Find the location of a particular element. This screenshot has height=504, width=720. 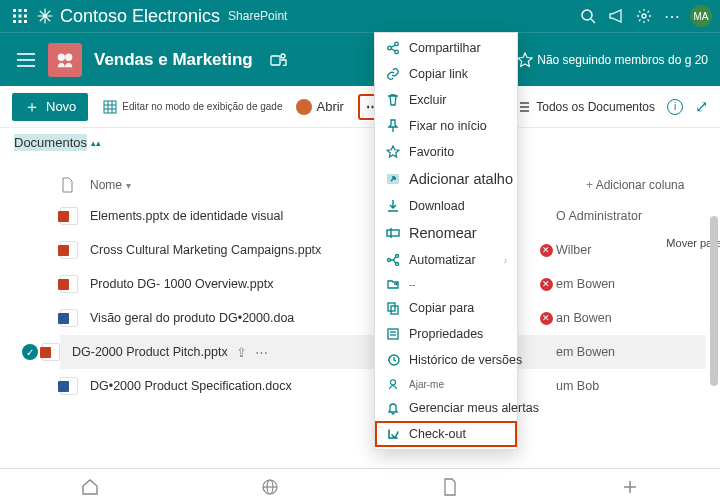

bell-icon is located at coordinates (393, 408).